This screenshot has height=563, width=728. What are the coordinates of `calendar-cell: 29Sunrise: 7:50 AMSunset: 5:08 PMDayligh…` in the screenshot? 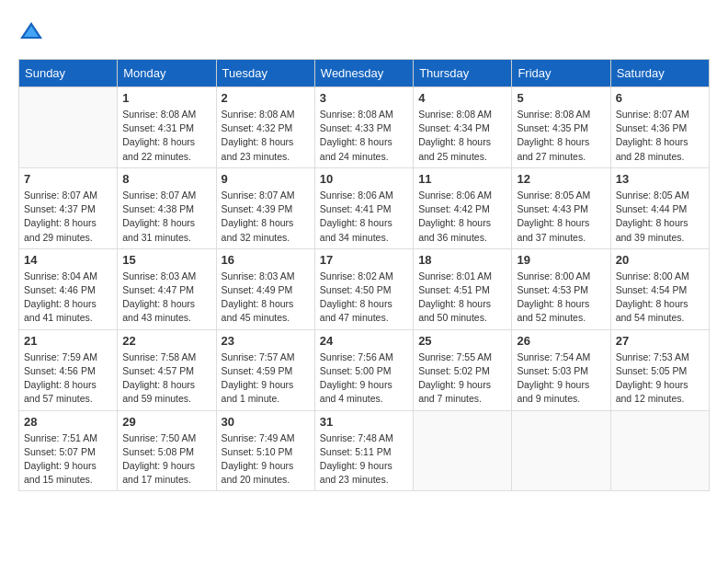 It's located at (167, 451).